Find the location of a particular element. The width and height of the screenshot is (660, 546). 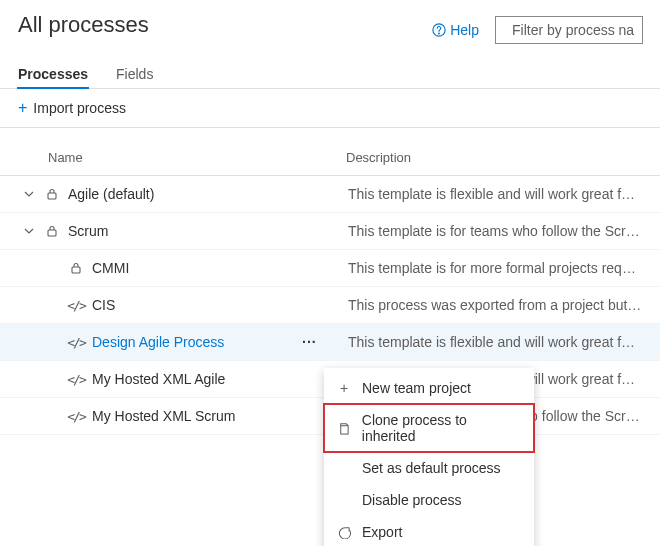

column-desc-header: Description is located at coordinates (494, 158).